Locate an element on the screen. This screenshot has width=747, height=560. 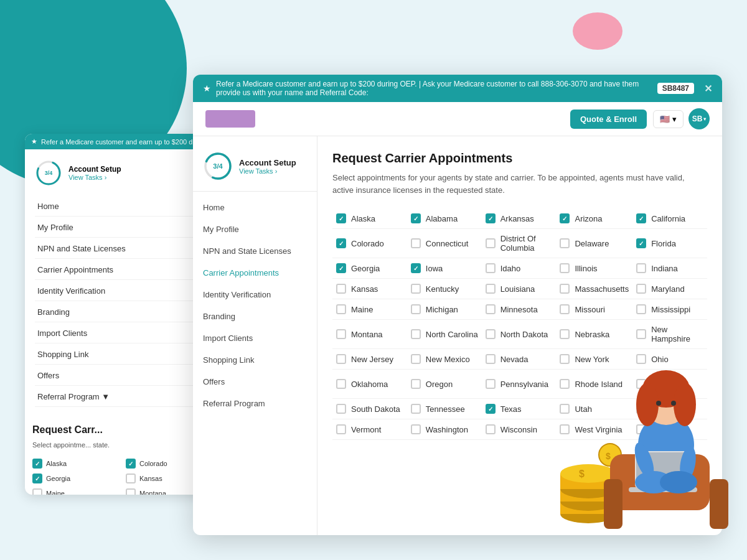
state-checkbox-illinois is located at coordinates (565, 268).